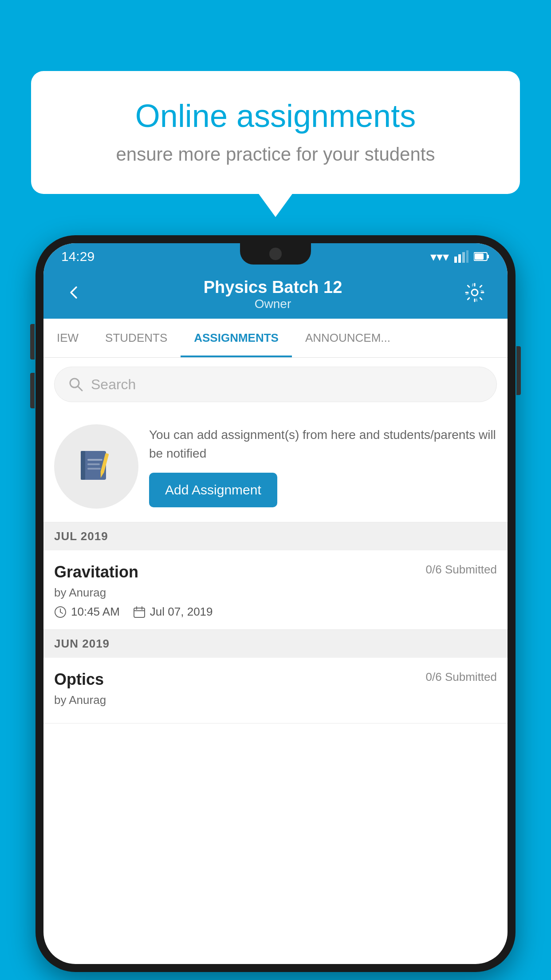  Describe the element at coordinates (96, 466) in the screenshot. I see `notebook-icon` at that location.